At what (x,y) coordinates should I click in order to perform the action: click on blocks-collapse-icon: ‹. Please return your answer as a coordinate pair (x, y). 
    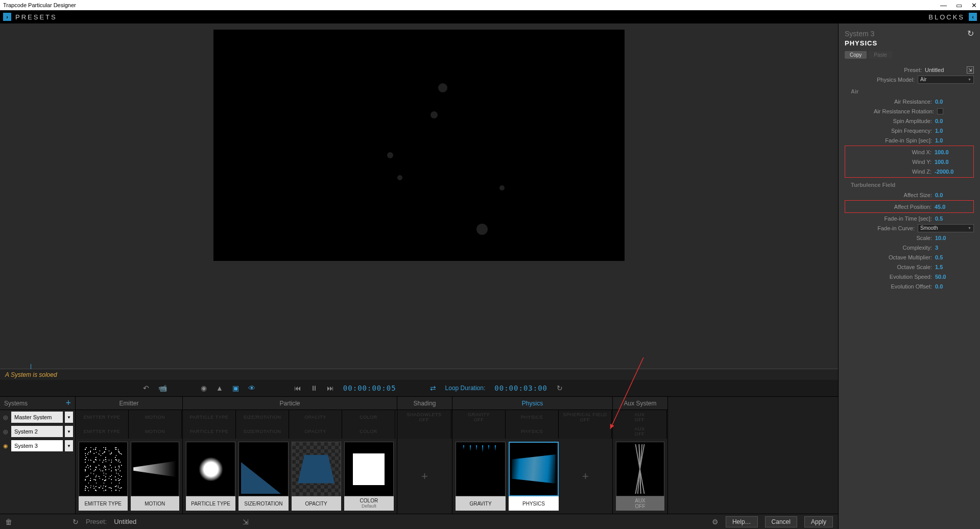
    Looking at the image, I should click on (973, 17).